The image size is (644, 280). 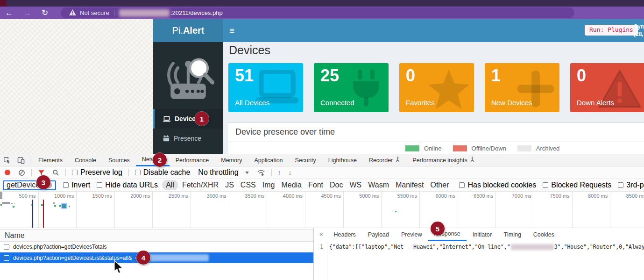 I want to click on stat-card-new-devices: 1New Devices, so click(x=522, y=88).